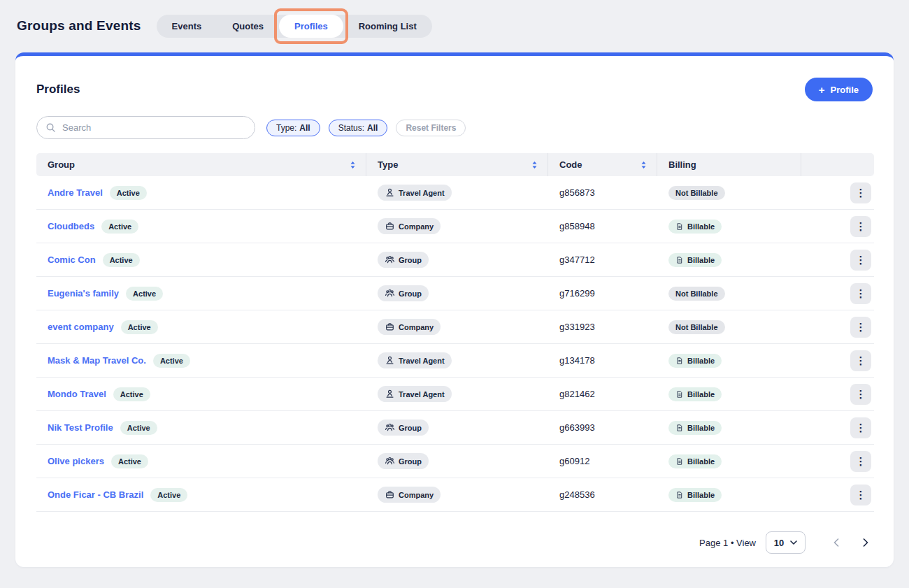 This screenshot has height=588, width=909. What do you see at coordinates (455, 260) in the screenshot?
I see `table-row: Comic Con Active Group g347712 Billable …` at bounding box center [455, 260].